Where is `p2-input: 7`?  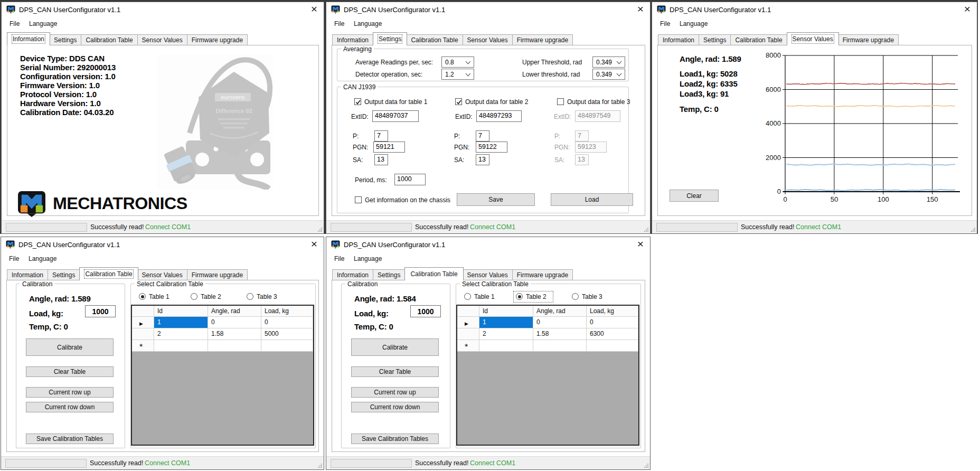
p2-input: 7 is located at coordinates (483, 136).